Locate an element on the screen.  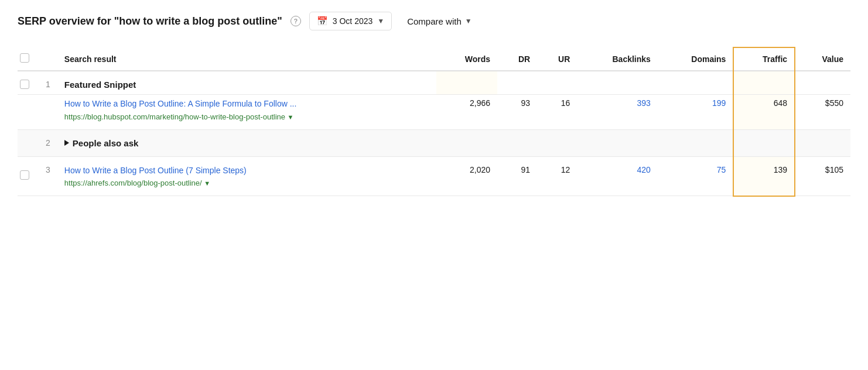
col-checkbox is located at coordinates (28, 59).